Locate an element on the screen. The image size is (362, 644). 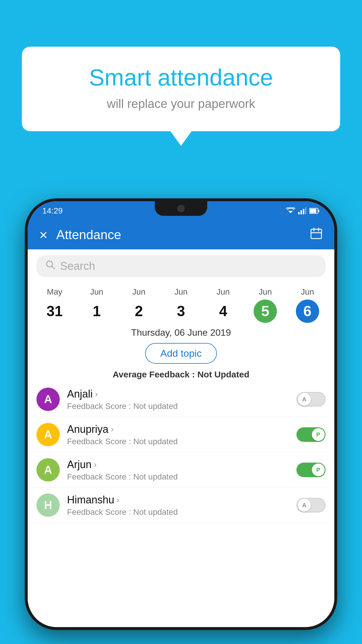
calendar-day-4: Jun4 is located at coordinates (223, 305).